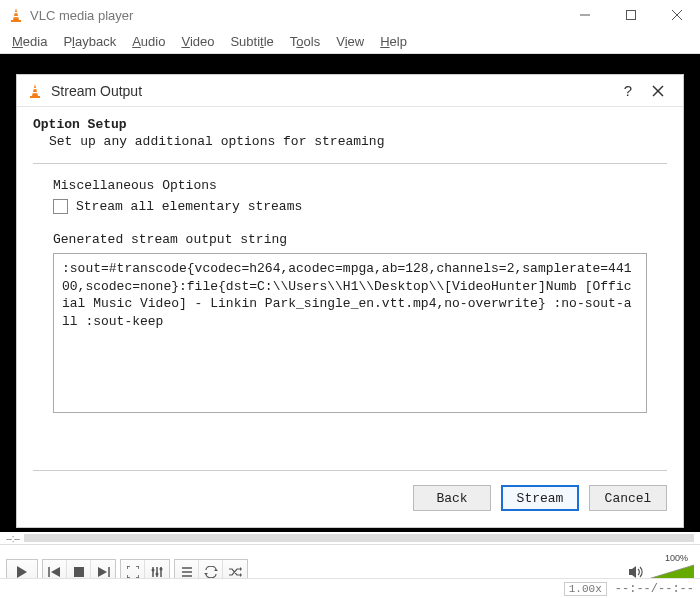  Describe the element at coordinates (585, 15) in the screenshot. I see `minimize-button` at that location.